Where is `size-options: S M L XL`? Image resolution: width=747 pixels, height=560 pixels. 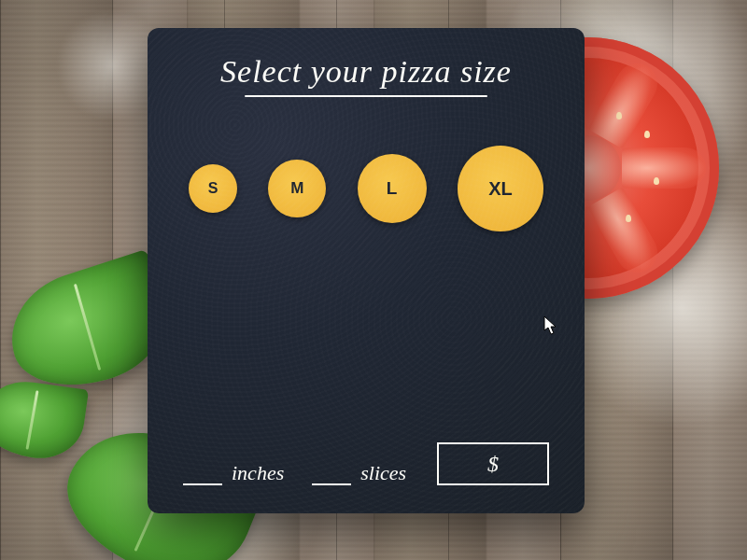 size-options: S M L XL is located at coordinates (366, 189).